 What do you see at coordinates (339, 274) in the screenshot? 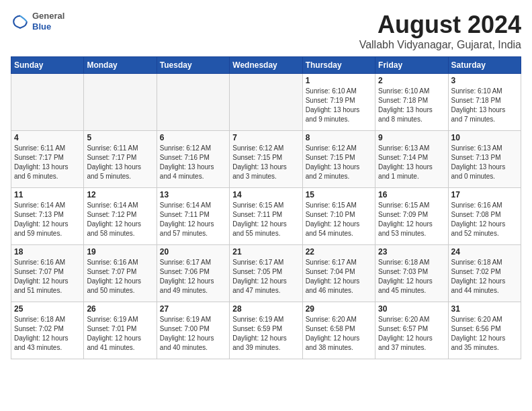
I see `calendar-cell: 22Sunrise: 6:17 AM Sunset: 7:04 PM Dayli…` at bounding box center [339, 274].